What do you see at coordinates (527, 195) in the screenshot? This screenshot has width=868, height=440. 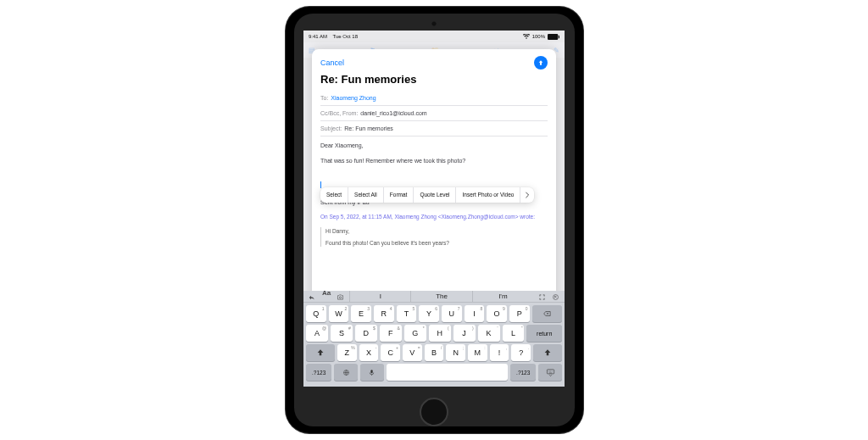 I see `ctx-more-chevron` at bounding box center [527, 195].